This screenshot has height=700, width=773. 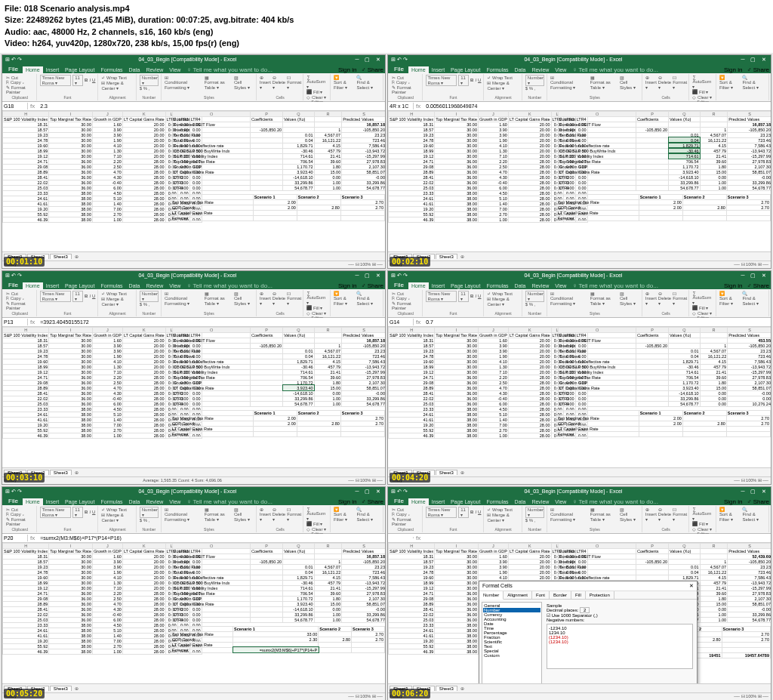 I want to click on data-cell: 22.02, so click(x=26, y=615).